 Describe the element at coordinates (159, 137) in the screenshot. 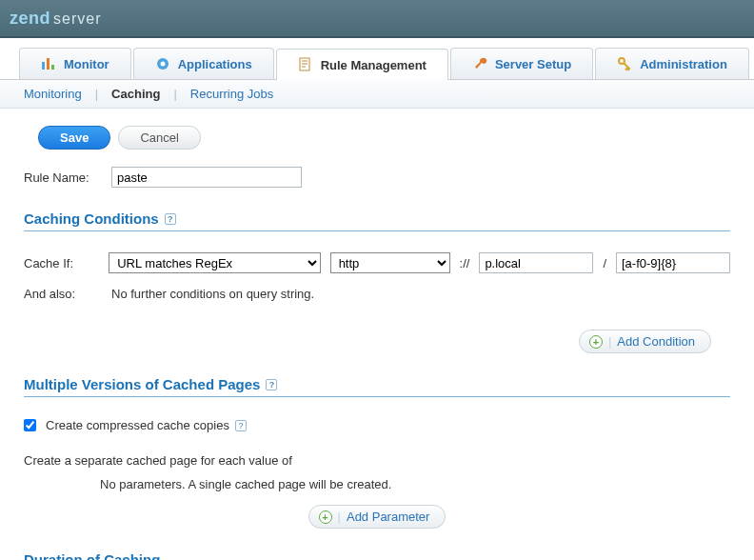

I see `cancel-button: Cancel` at that location.